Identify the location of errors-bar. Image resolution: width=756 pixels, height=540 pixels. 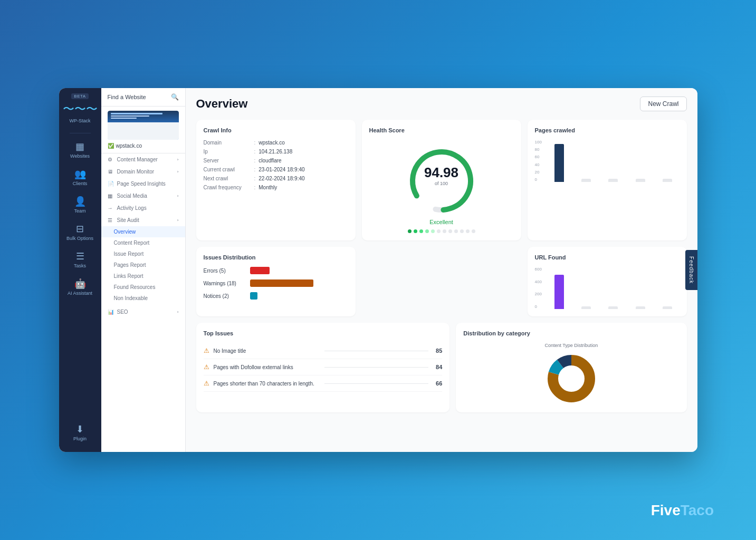
(299, 271).